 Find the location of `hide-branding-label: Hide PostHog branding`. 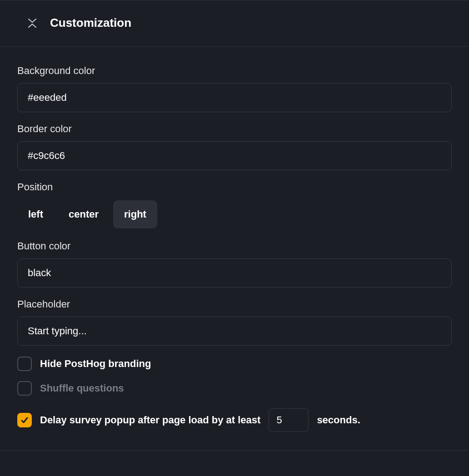

hide-branding-label: Hide PostHog branding is located at coordinates (95, 364).